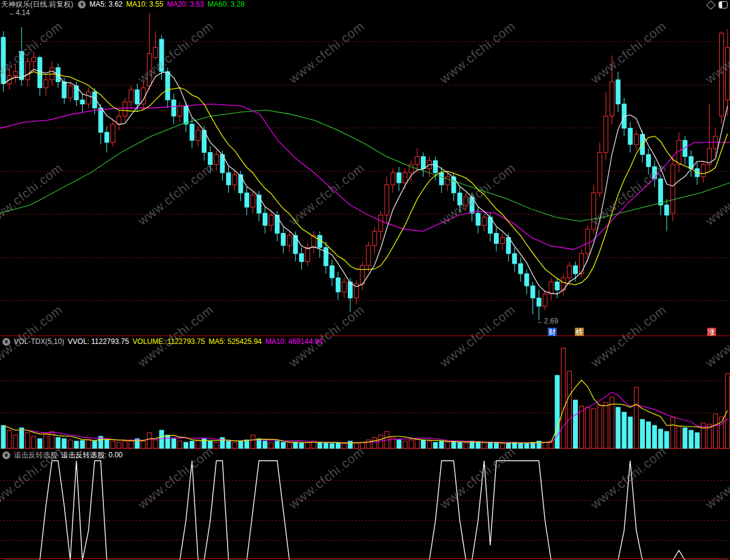 This screenshot has width=730, height=560. I want to click on volume-pane-header: ∨ VOL-TDX(5,10) VVOL: 1122793.75 VOLUME:…, so click(164, 342).